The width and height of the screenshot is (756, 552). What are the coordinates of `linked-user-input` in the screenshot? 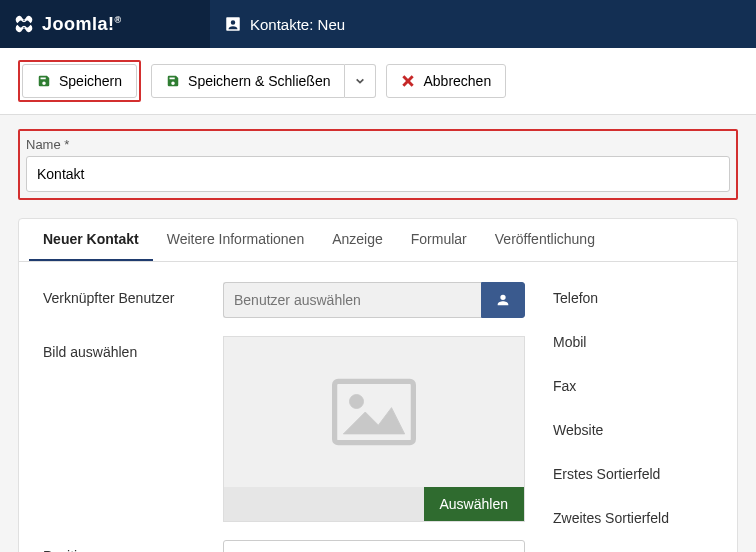 It's located at (352, 300).